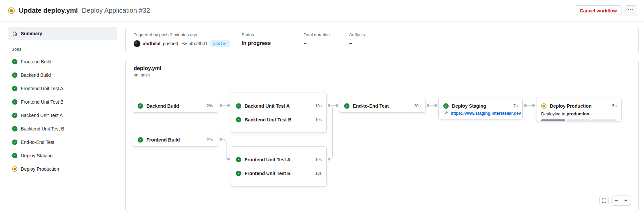 The height and width of the screenshot is (218, 644). Describe the element at coordinates (63, 169) in the screenshot. I see `sidebar-job-item: Deploy Production` at that location.